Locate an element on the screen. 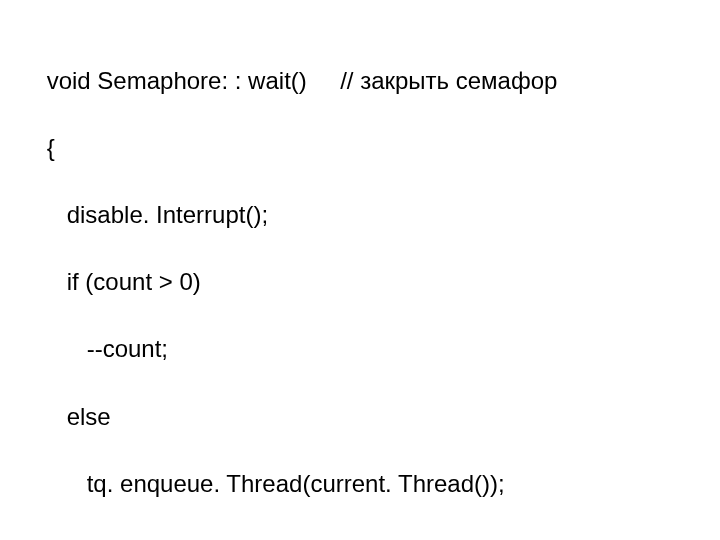 This screenshot has width=720, height=540. code-line-5: --count; is located at coordinates (360, 349).